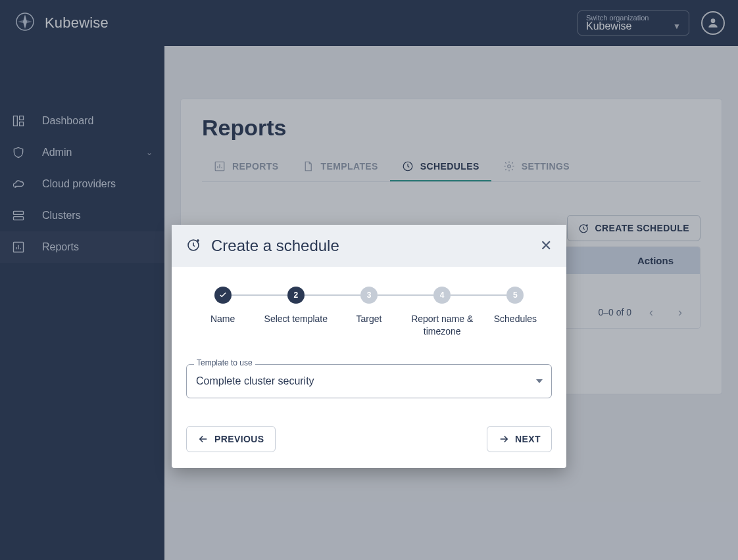 This screenshot has width=738, height=560. What do you see at coordinates (528, 439) in the screenshot?
I see `button-label: NEXT` at bounding box center [528, 439].